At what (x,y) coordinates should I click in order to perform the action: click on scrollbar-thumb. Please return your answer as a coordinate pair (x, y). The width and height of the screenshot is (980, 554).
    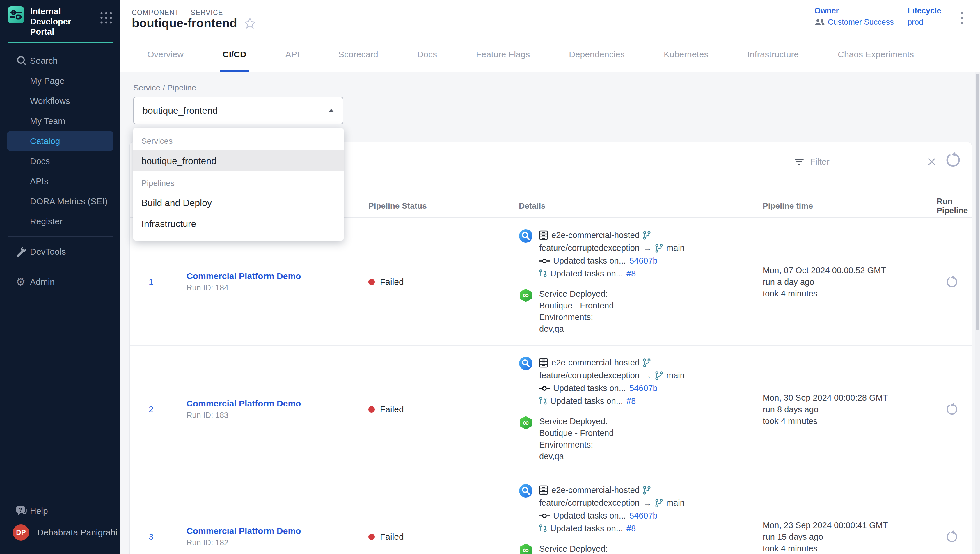
    Looking at the image, I should click on (978, 202).